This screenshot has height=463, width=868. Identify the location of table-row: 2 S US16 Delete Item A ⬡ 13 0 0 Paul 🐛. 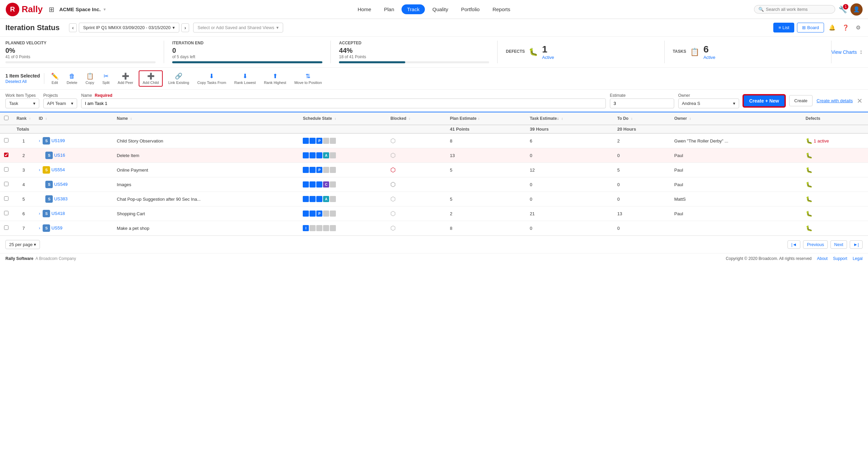
(434, 156).